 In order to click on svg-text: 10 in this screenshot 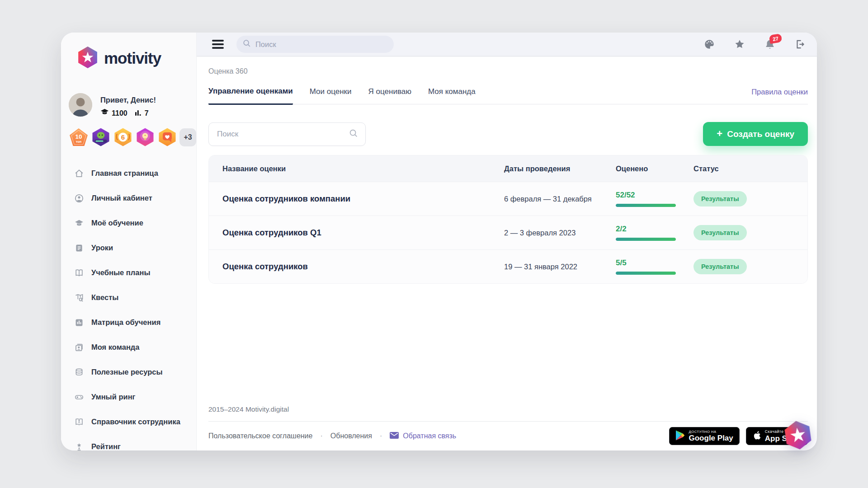, I will do `click(79, 136)`.